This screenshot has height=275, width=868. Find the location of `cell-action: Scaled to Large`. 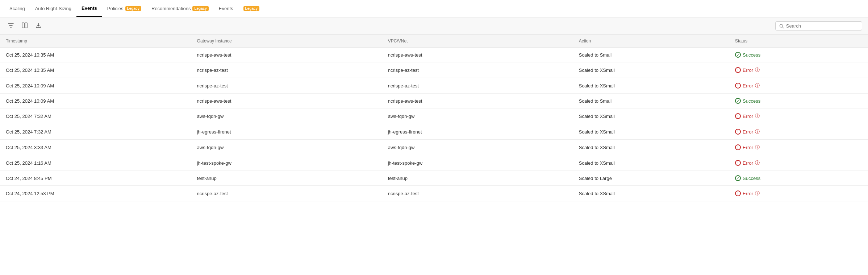

cell-action: Scaled to Large is located at coordinates (651, 178).